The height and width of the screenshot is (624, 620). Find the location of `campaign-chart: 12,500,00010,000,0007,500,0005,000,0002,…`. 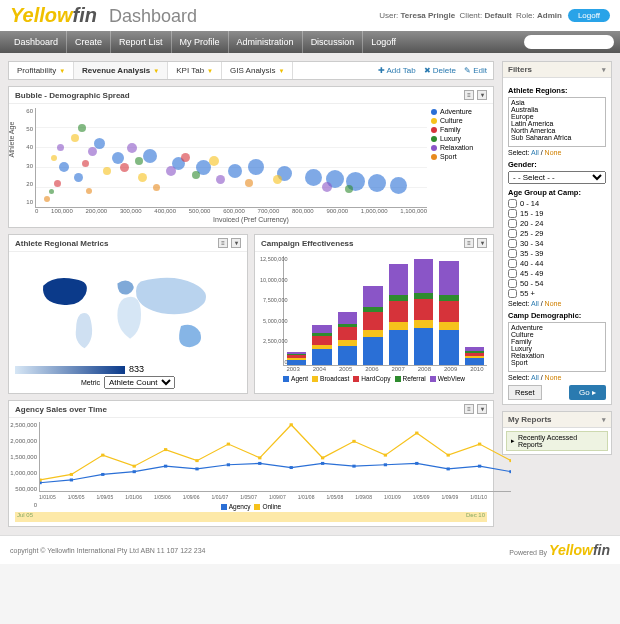

campaign-chart: 12,500,00010,000,0007,500,0005,000,0002,… is located at coordinates (385, 311).